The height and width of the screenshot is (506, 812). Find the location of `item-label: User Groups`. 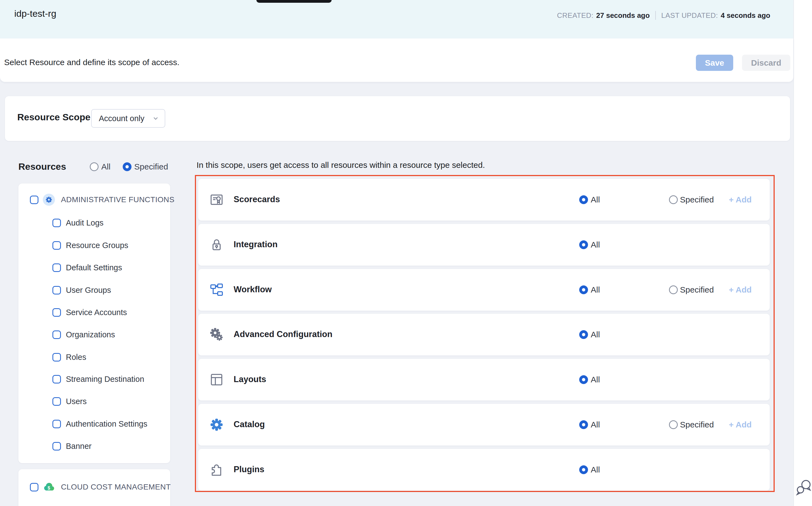

item-label: User Groups is located at coordinates (88, 290).